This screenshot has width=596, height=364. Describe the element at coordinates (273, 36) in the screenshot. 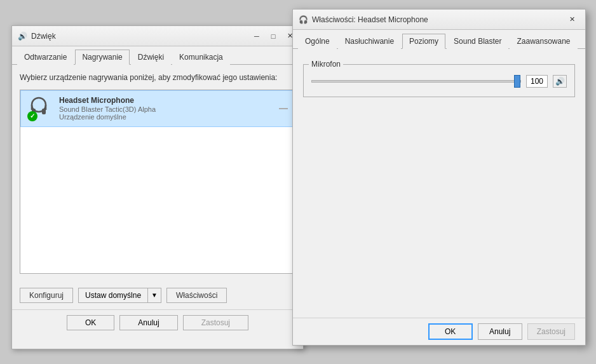

I see `sound-window-controls: ─ □ ✕` at that location.